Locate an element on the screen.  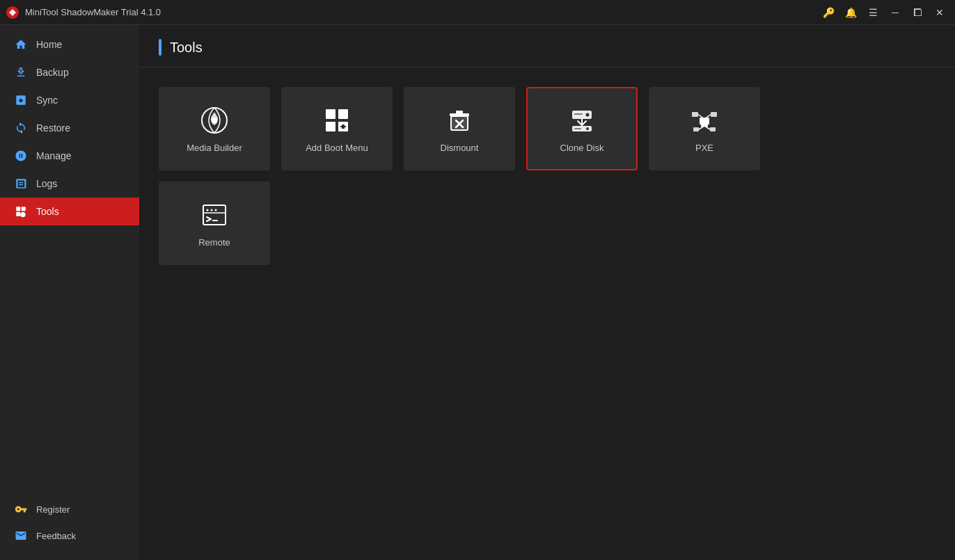
sidebar: Home Backup Sync Res is located at coordinates (70, 292).